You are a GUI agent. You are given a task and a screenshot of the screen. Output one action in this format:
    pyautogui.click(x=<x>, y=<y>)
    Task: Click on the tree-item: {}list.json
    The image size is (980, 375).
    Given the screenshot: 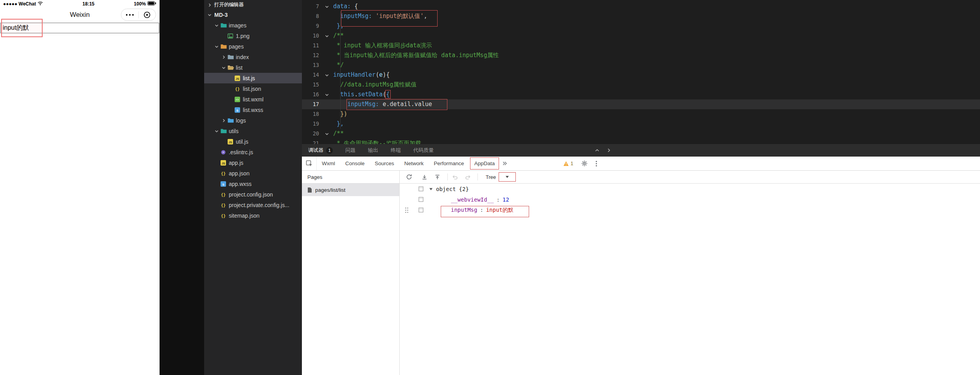 What is the action you would take?
    pyautogui.click(x=253, y=88)
    